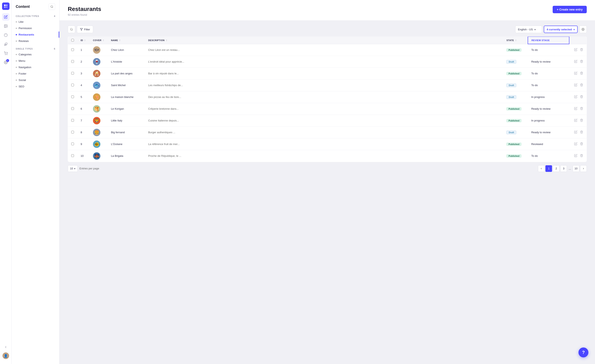 The height and width of the screenshot is (364, 595). I want to click on app-logo, so click(6, 6).